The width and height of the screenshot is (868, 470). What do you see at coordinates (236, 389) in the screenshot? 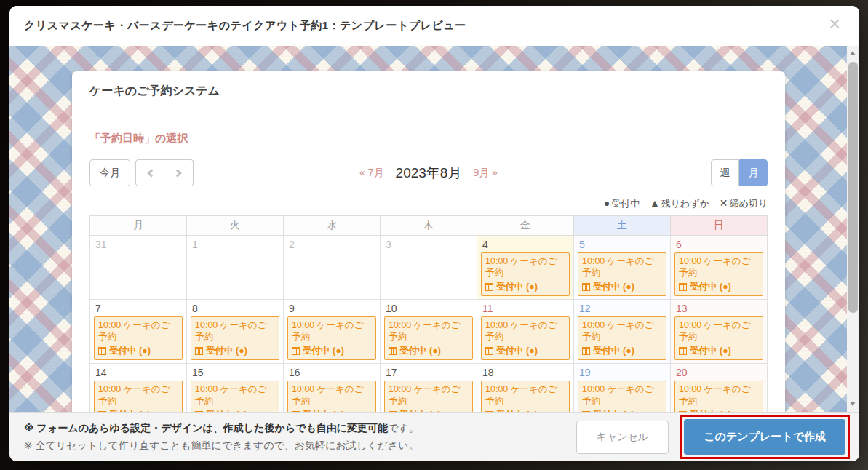
I see `calendar-day-cell: 1510:00 ケーキのご予約受付中 (●)` at bounding box center [236, 389].